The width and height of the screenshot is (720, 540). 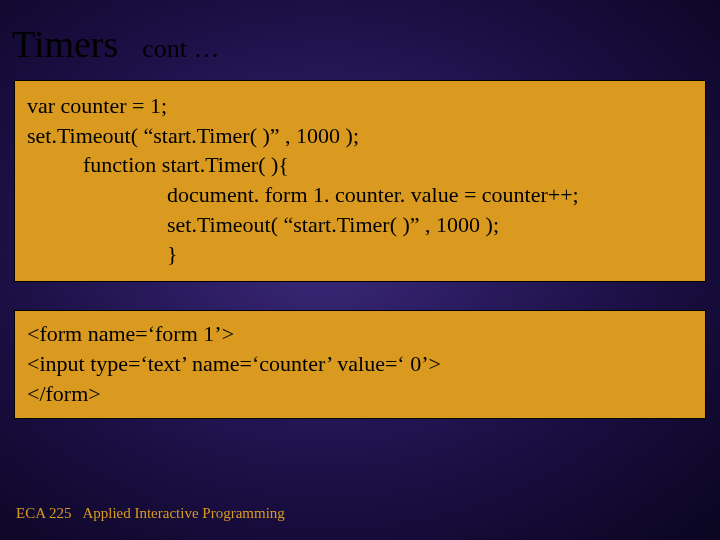 What do you see at coordinates (360, 33) in the screenshot?
I see `slide-header: Timers cont …` at bounding box center [360, 33].